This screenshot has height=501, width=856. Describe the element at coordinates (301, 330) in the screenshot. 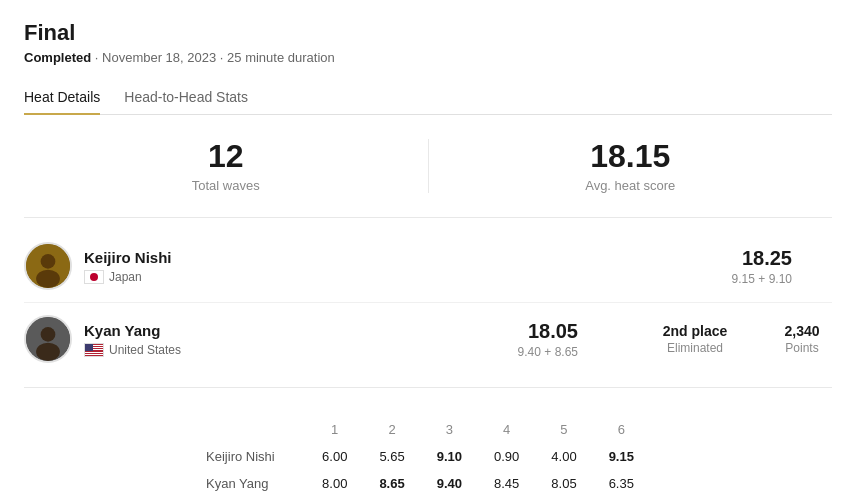

I see `athlete-name-yang: Kyan Yang` at that location.